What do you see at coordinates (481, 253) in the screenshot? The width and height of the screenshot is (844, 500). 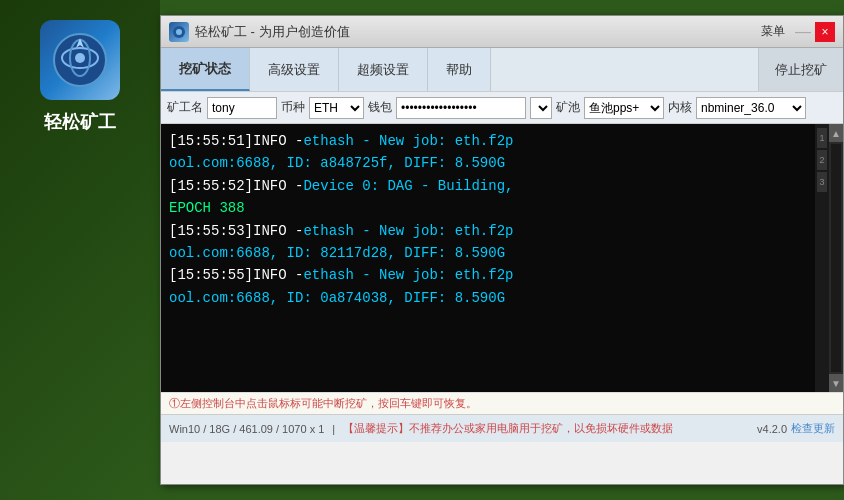 I see `log-line-3b: ool.com:6688, ID: 82117d28, DIFF: 8.590G` at bounding box center [481, 253].